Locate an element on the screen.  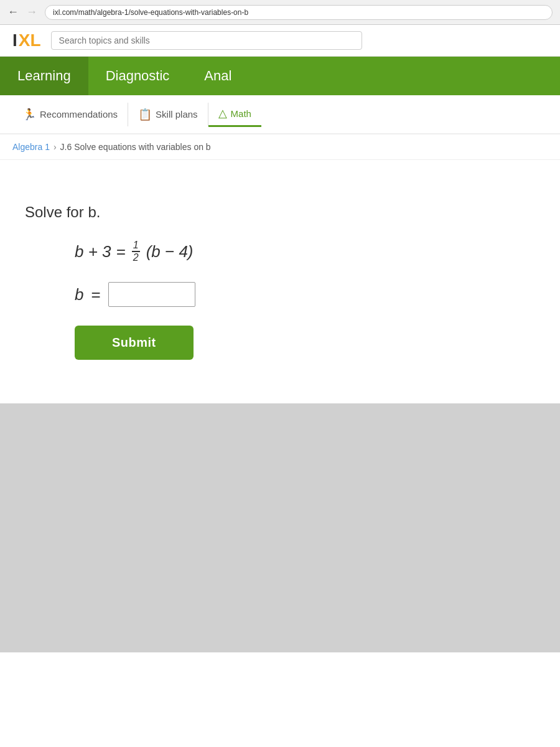
logo: I XL is located at coordinates (27, 40).